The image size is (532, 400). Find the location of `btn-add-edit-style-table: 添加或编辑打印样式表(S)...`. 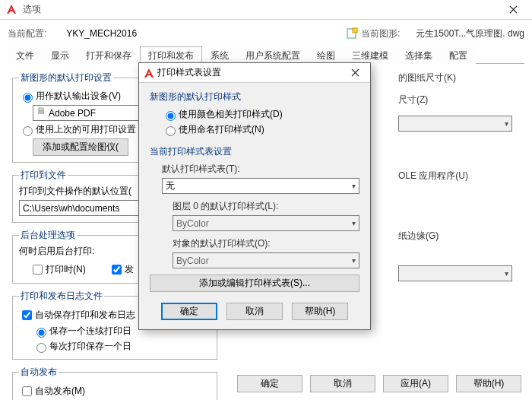

btn-add-edit-style-table: 添加或编辑打印样式表(S)... is located at coordinates (255, 283).